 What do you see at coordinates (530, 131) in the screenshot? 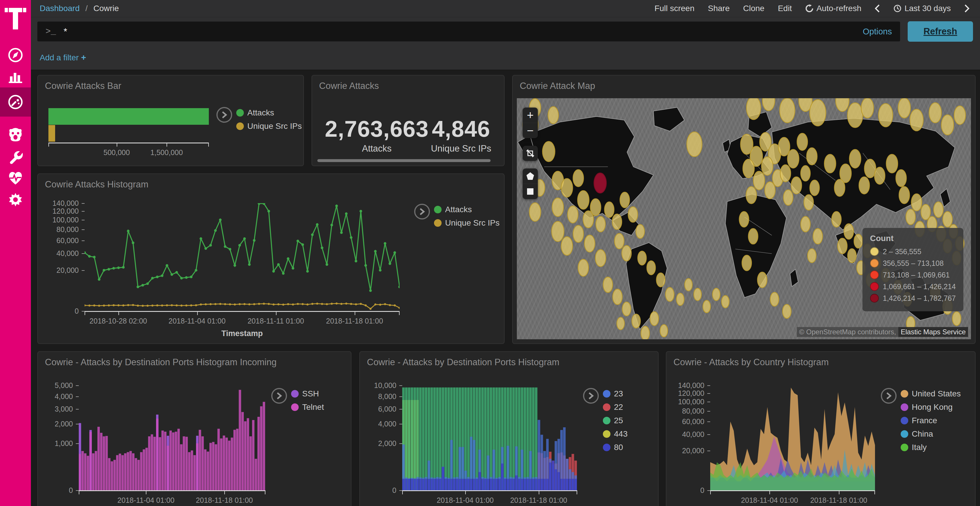
I see `map-zoom-out-button: −` at bounding box center [530, 131].